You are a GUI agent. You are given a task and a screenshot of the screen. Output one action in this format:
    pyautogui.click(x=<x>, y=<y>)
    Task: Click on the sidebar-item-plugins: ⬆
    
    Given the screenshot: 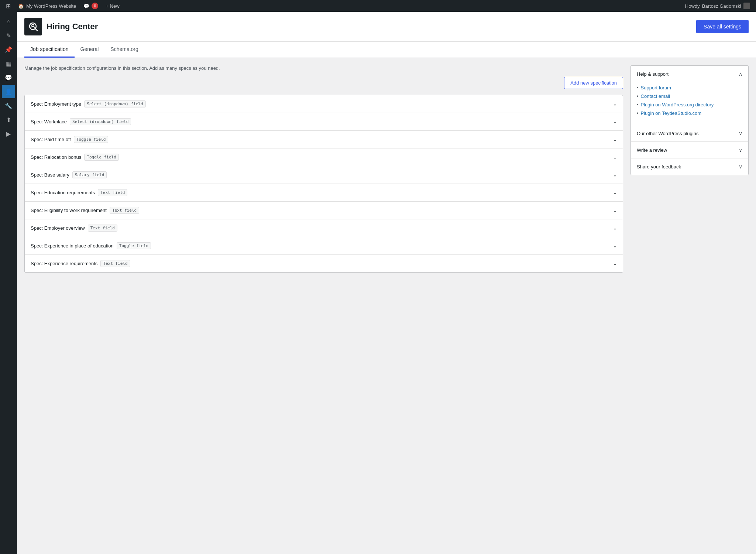 What is the action you would take?
    pyautogui.click(x=8, y=120)
    